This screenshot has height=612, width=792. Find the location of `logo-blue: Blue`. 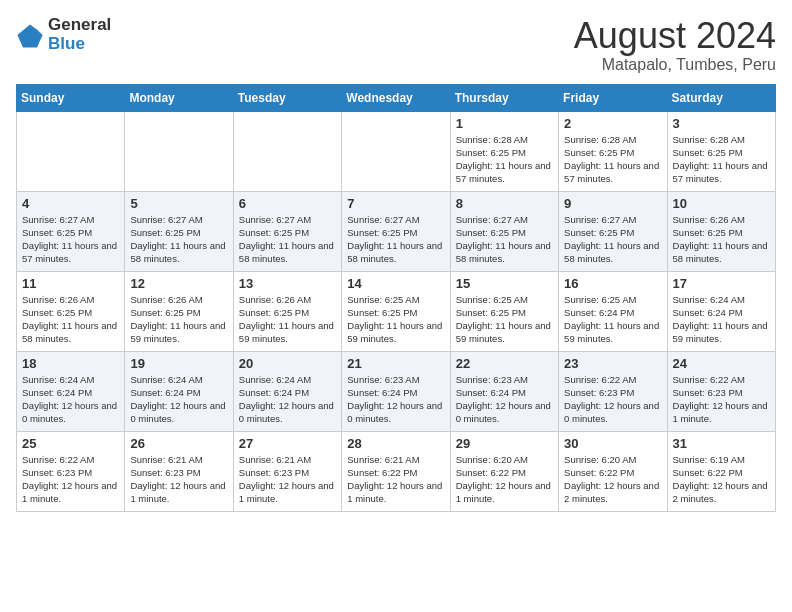

logo-blue: Blue is located at coordinates (80, 44).